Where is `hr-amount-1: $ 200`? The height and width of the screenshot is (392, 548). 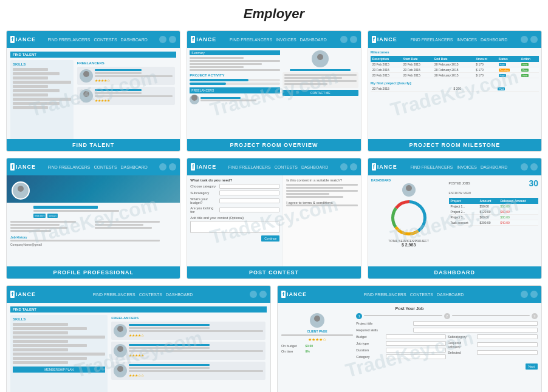 hr-amount-1: $ 200 is located at coordinates (474, 89).